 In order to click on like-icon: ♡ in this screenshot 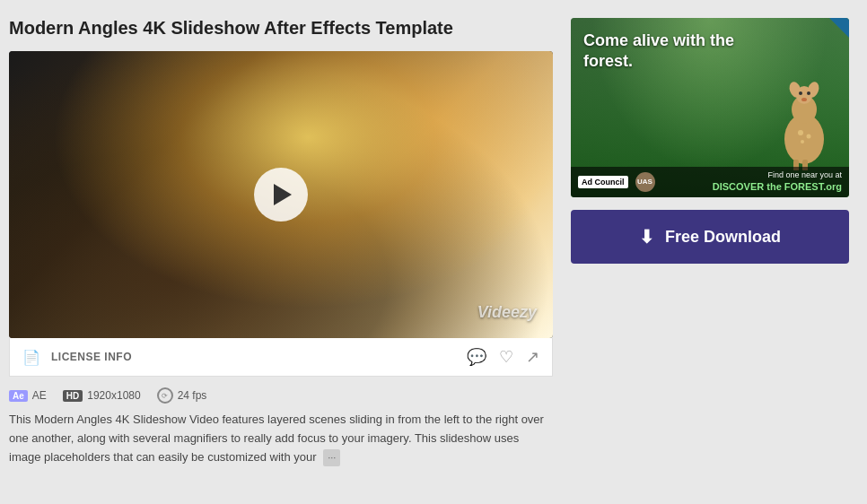, I will do `click(506, 357)`.